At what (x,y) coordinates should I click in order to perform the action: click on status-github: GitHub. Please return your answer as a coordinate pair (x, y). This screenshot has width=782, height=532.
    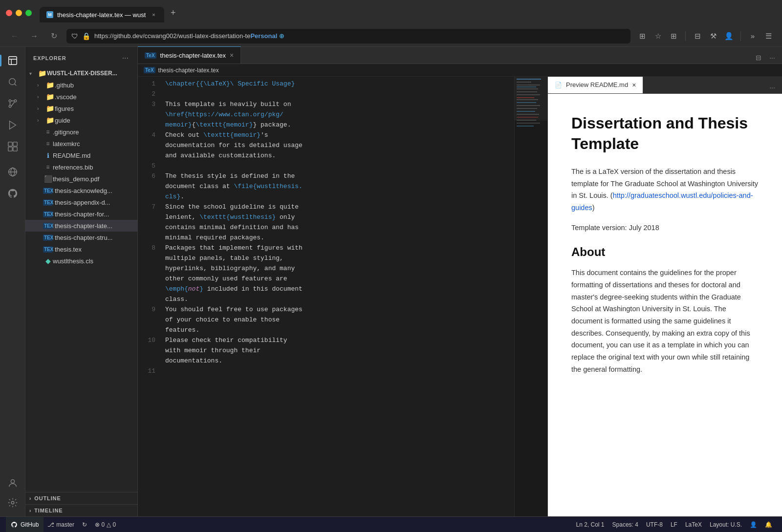
    Looking at the image, I should click on (24, 525).